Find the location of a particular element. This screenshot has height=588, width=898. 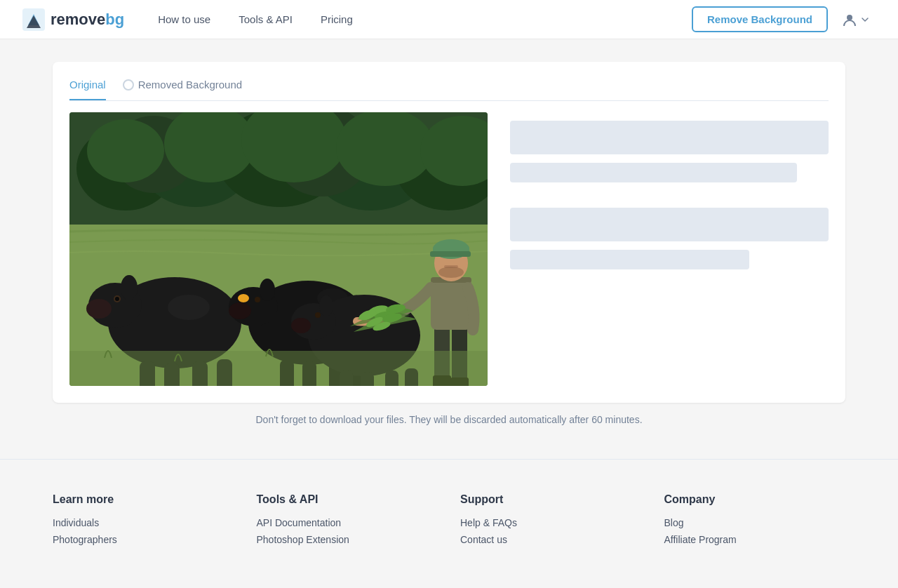

nav-pricing: Pricing is located at coordinates (337, 20).